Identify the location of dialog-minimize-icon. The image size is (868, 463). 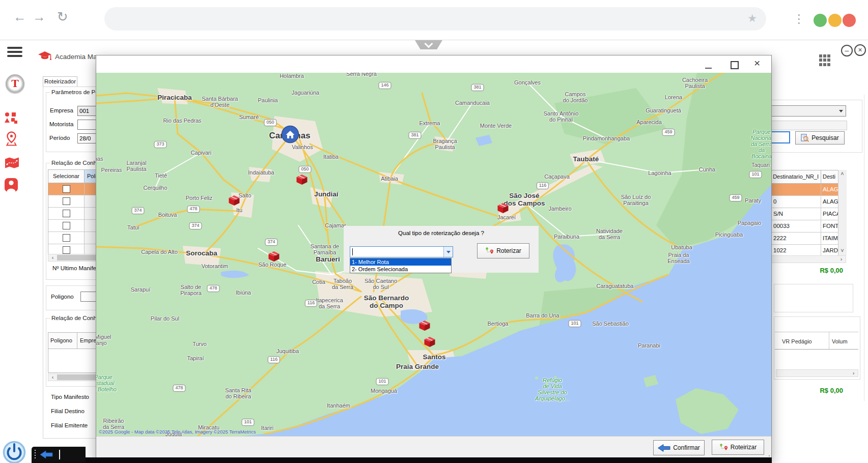
(709, 68).